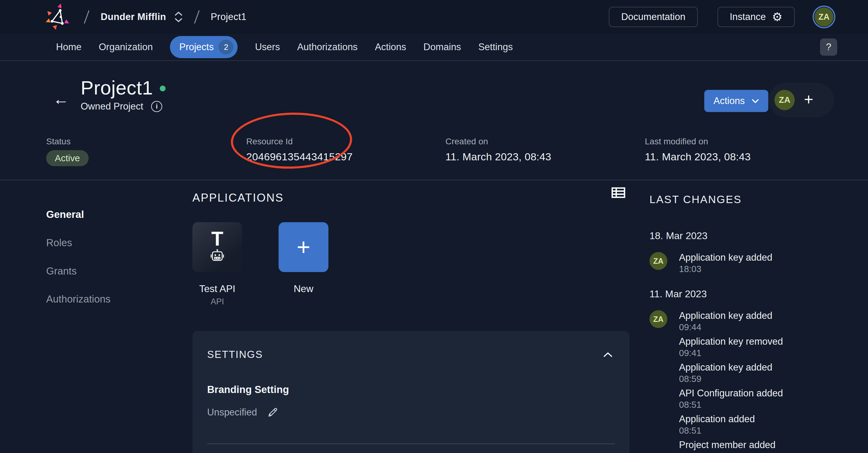  I want to click on new-app-label: New, so click(303, 289).